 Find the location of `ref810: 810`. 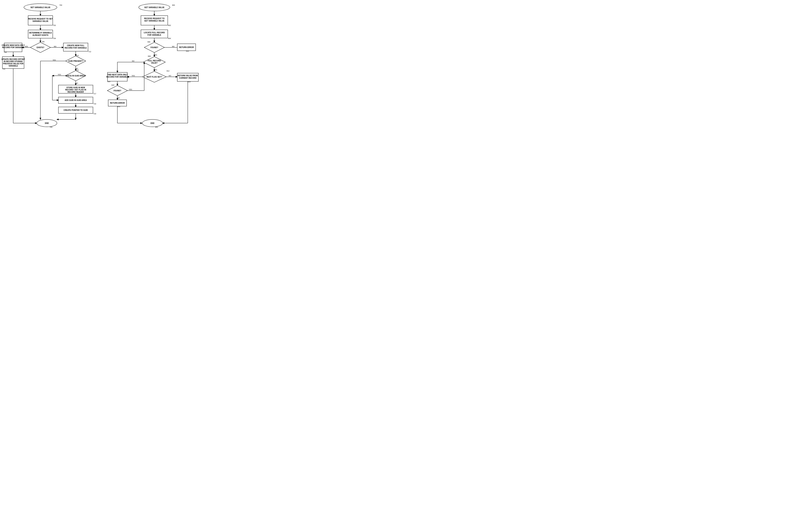

ref810: 810 is located at coordinates (187, 51).